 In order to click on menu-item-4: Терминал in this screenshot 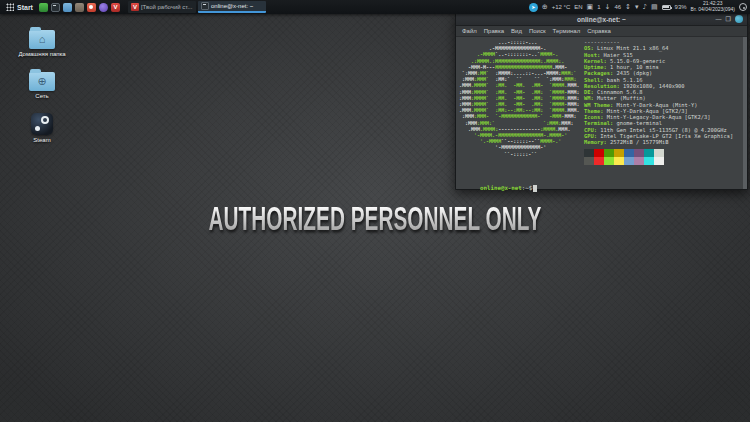, I will do `click(567, 31)`.